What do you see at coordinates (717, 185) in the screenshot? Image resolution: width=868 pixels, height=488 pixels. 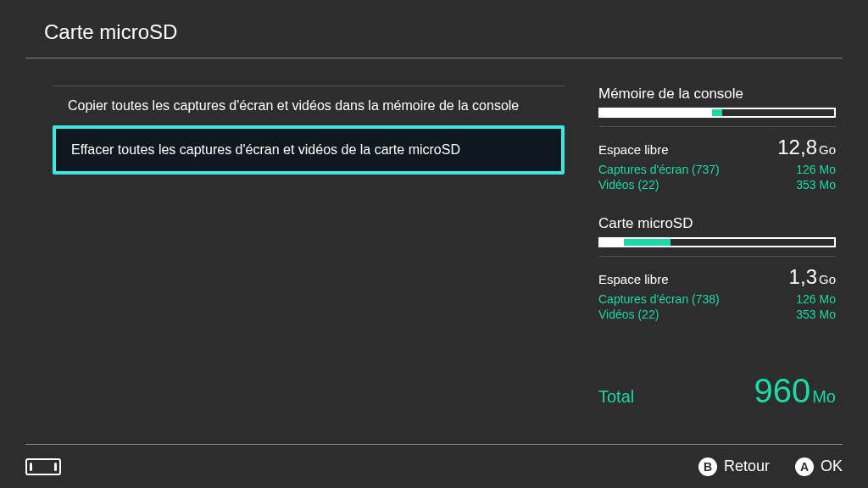 I see `storage-console-videos: Vidéos (22) 353 Mo` at bounding box center [717, 185].